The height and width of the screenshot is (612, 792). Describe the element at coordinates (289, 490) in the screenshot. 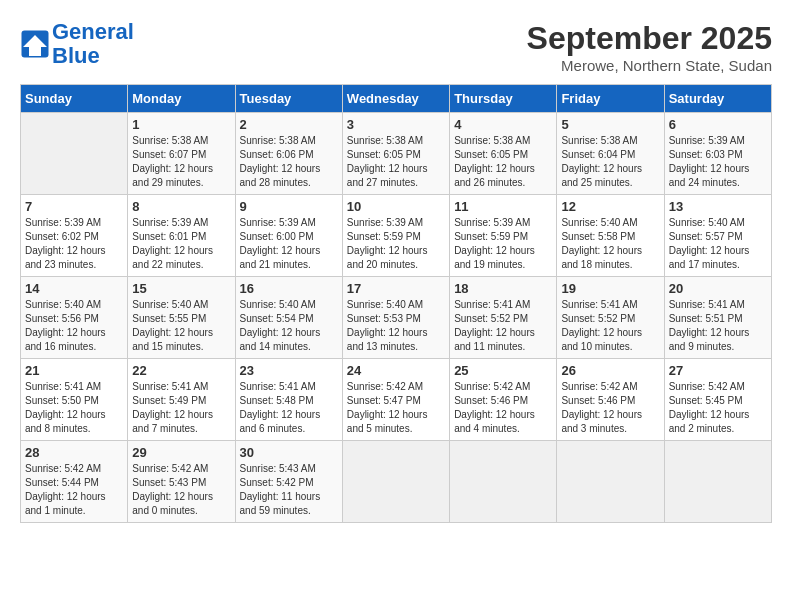

I see `day-info: Sunrise: 5:43 AM Sunset: 5:42 PM Dayligh…` at that location.